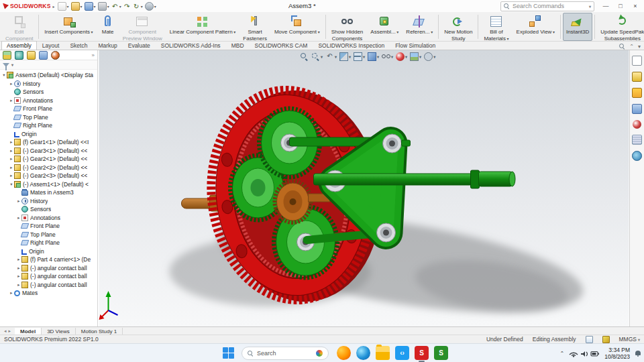  What do you see at coordinates (140, 46) in the screenshot?
I see `tab-evaluate: Evaluate` at bounding box center [140, 46].